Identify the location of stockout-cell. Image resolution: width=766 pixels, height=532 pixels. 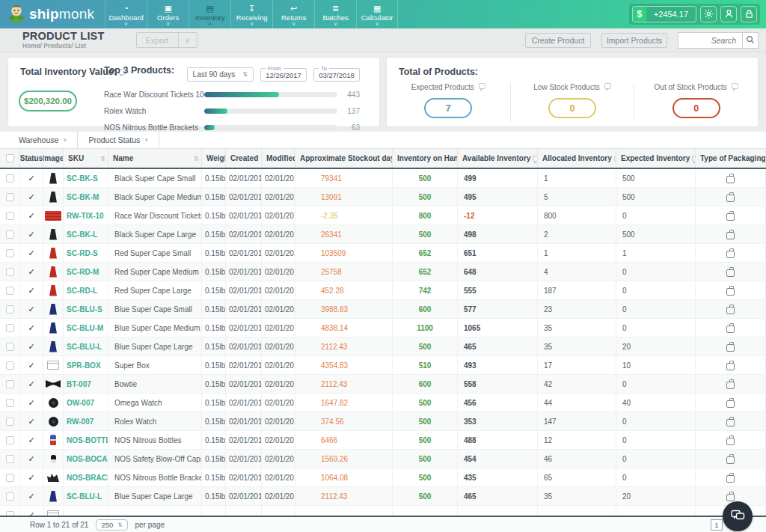
(344, 510).